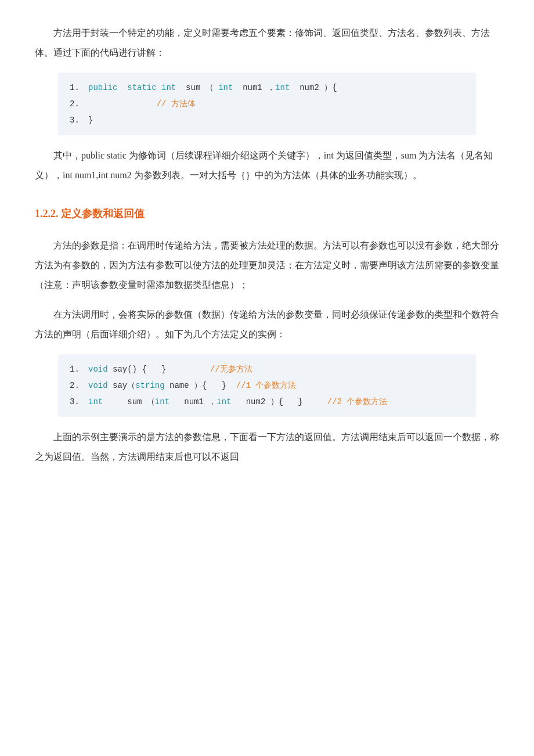  I want to click on kw-void-1: void, so click(98, 369).